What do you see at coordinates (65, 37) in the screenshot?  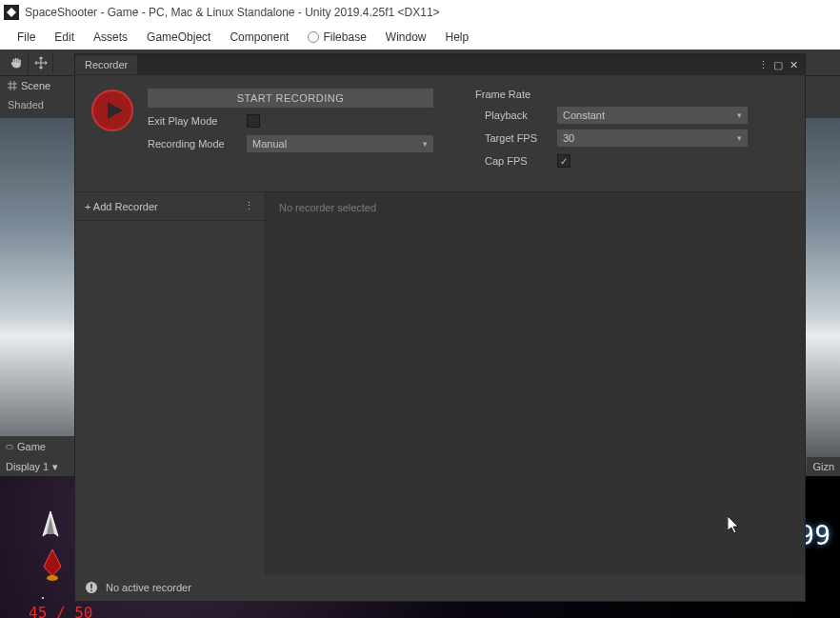 I see `menu-edit: Edit` at bounding box center [65, 37].